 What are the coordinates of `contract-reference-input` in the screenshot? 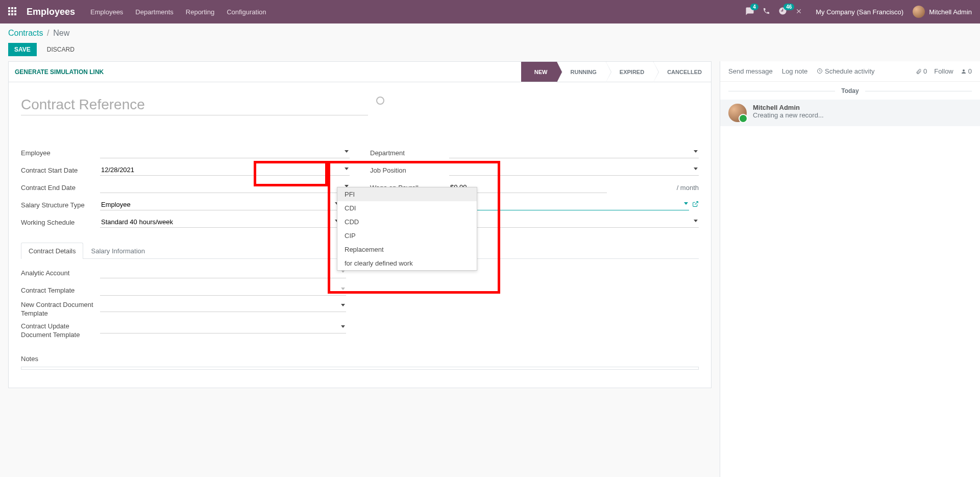 It's located at (194, 105).